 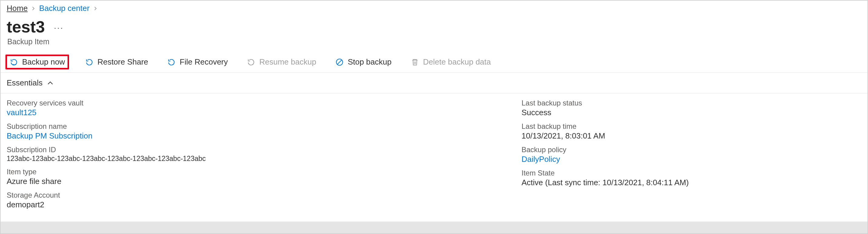 What do you see at coordinates (691, 159) in the screenshot?
I see `backup-policy-value: DailyPolicy` at bounding box center [691, 159].